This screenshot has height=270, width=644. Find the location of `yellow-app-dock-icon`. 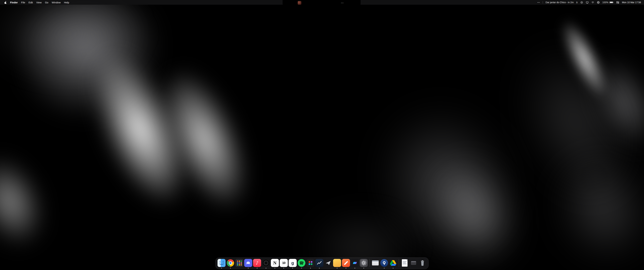

yellow-app-dock-icon is located at coordinates (337, 263).